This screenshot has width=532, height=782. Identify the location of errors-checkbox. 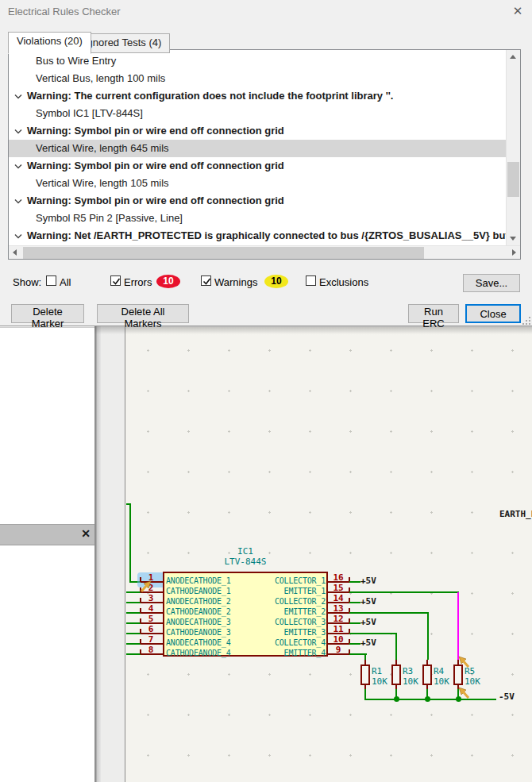
(116, 281).